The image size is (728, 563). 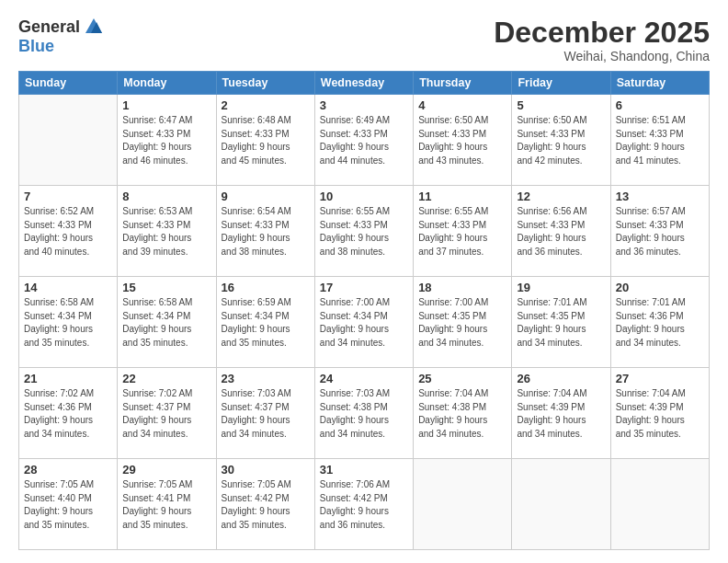 I want to click on table-row: 15Sunrise: 6:58 AMSunset: 4:34 PMDayligh…, so click(x=167, y=322).